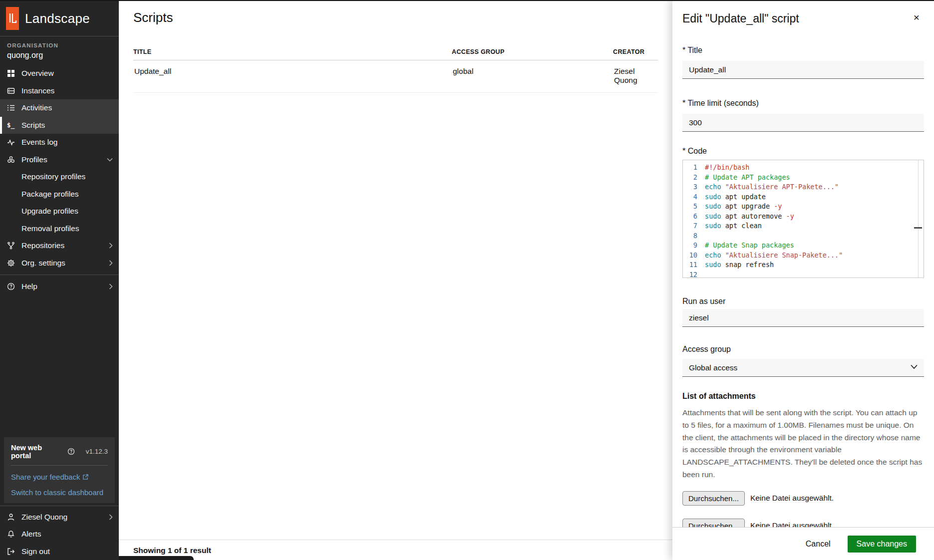 This screenshot has height=560, width=934. What do you see at coordinates (59, 229) in the screenshot?
I see `sidebar-item-removal-profiles: Removal profiles` at bounding box center [59, 229].